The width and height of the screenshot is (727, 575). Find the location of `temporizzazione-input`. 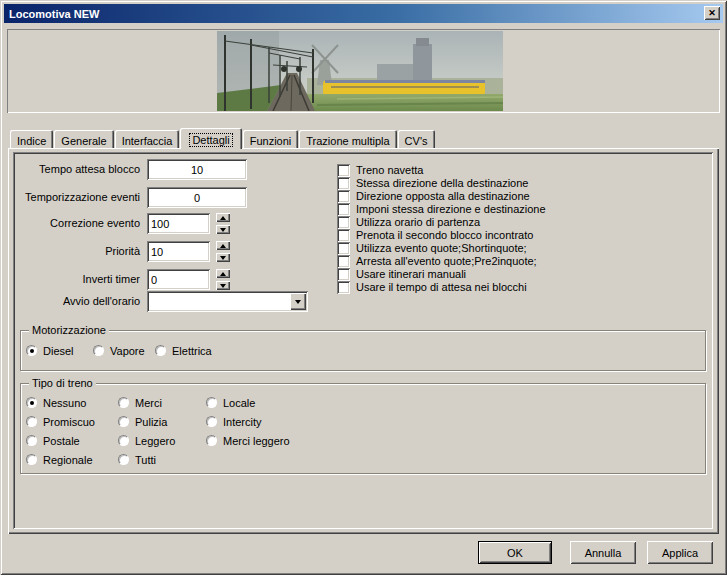

temporizzazione-input is located at coordinates (197, 198).